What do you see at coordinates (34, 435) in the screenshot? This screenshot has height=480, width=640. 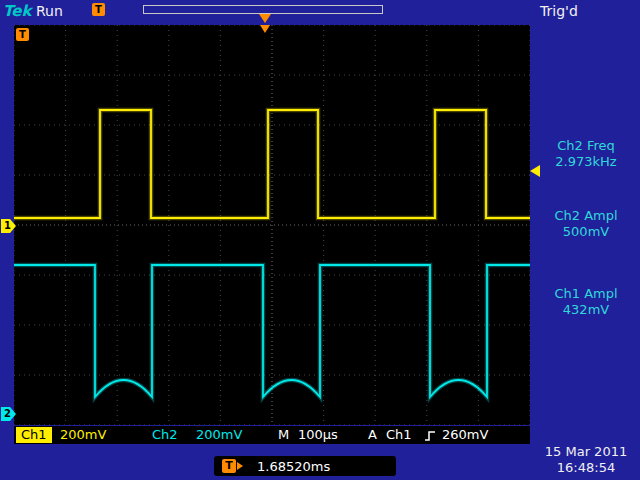 I see `ch1-label-badge: Ch1` at bounding box center [34, 435].